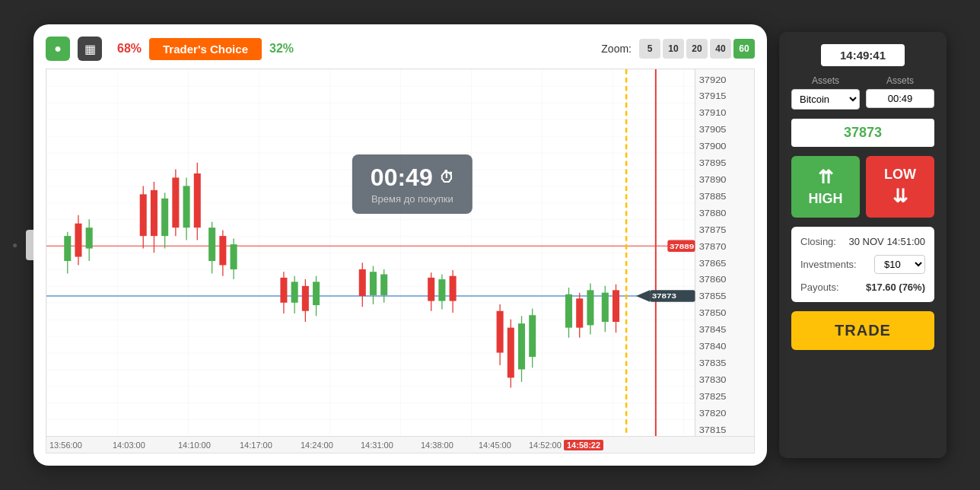 The image size is (980, 490). Describe the element at coordinates (863, 288) in the screenshot. I see `payouts-row: Payouts: $17.60 (76%)` at that location.